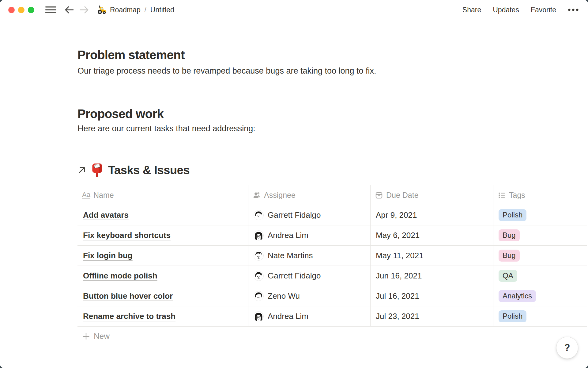 Image resolution: width=588 pixels, height=368 pixels. What do you see at coordinates (167, 129) in the screenshot?
I see `paragraph-proposed: Here are our current tasks that need add…` at bounding box center [167, 129].